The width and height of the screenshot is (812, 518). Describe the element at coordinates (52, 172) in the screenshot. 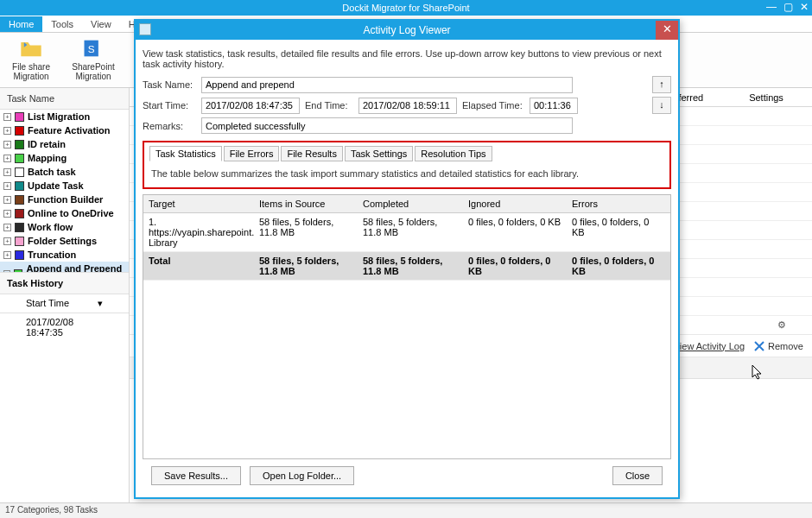

I see `tree-item-label: Batch task` at that location.